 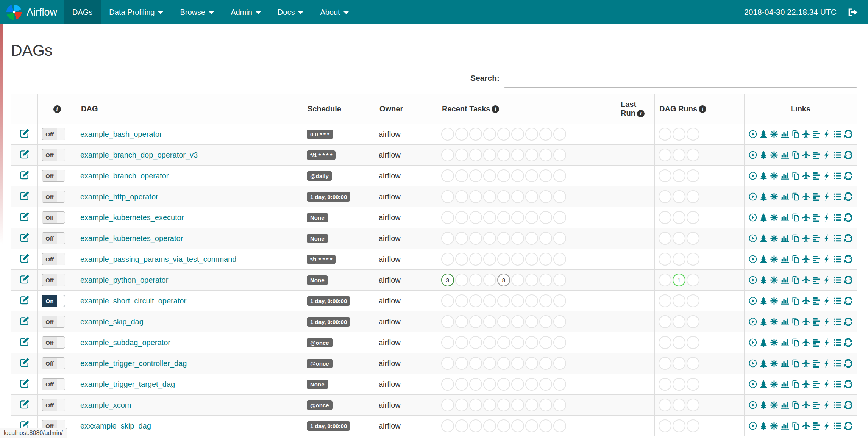 I want to click on dag-link: example_bash_operator, so click(x=121, y=134).